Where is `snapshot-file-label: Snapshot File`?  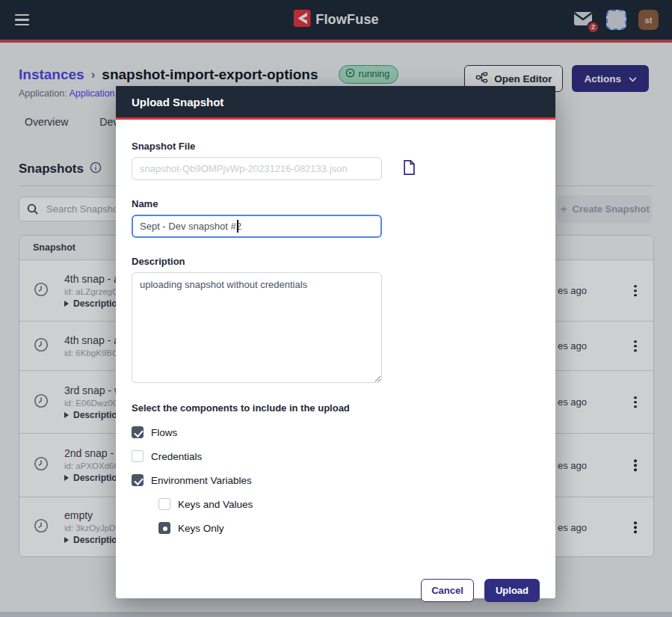 snapshot-file-label: Snapshot File is located at coordinates (336, 147).